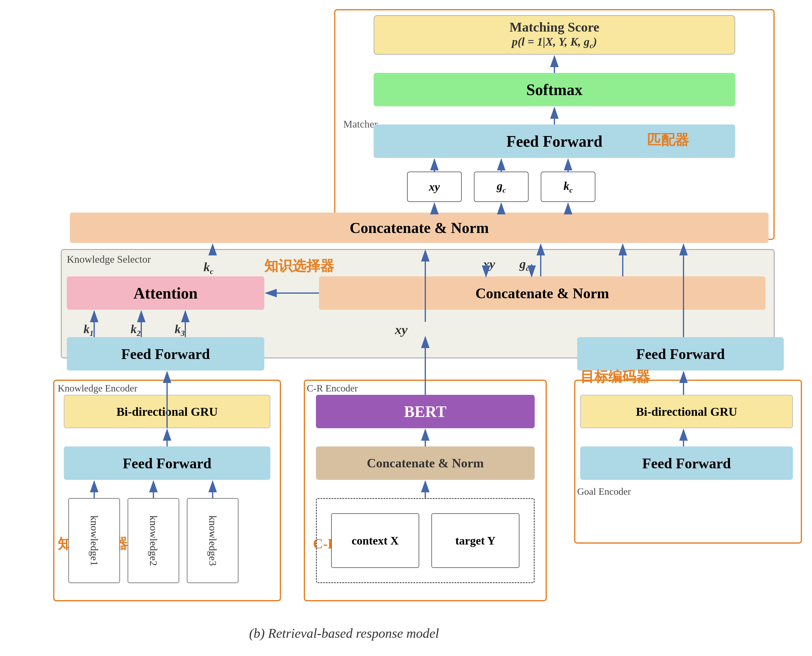 This screenshot has width=812, height=656. I want to click on k1-label: k1, so click(88, 330).